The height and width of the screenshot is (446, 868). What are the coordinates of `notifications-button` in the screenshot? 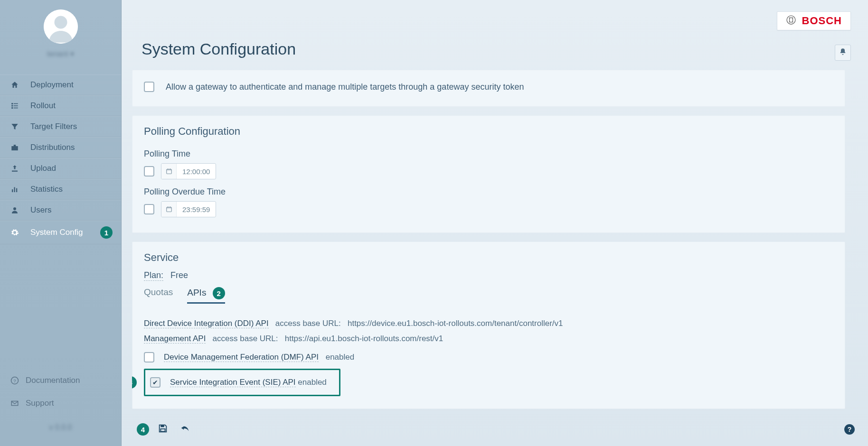 It's located at (843, 53).